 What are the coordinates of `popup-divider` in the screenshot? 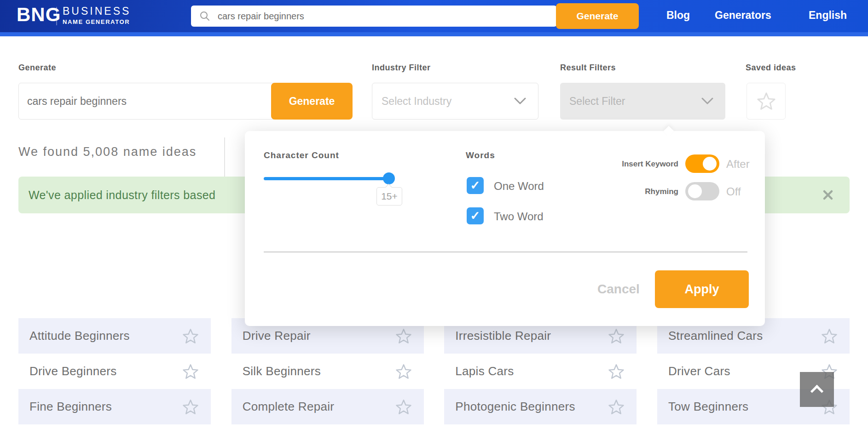 It's located at (505, 252).